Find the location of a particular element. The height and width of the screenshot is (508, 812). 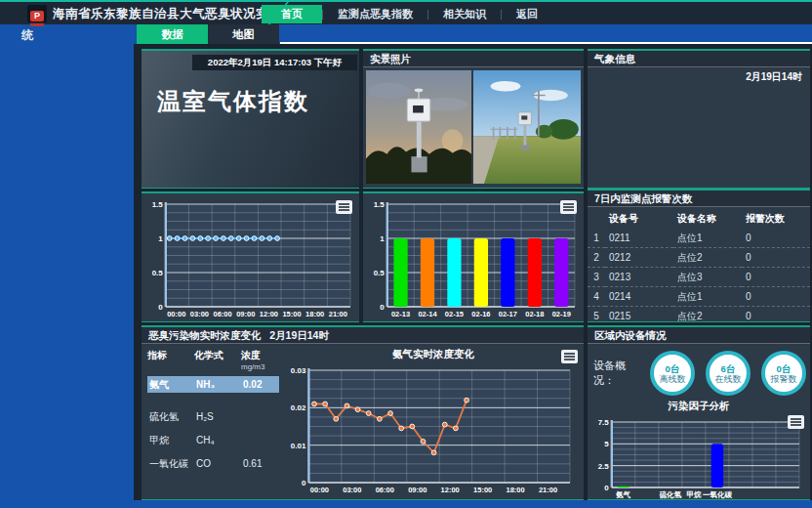

svg-text: 一氧化碳 is located at coordinates (718, 494).